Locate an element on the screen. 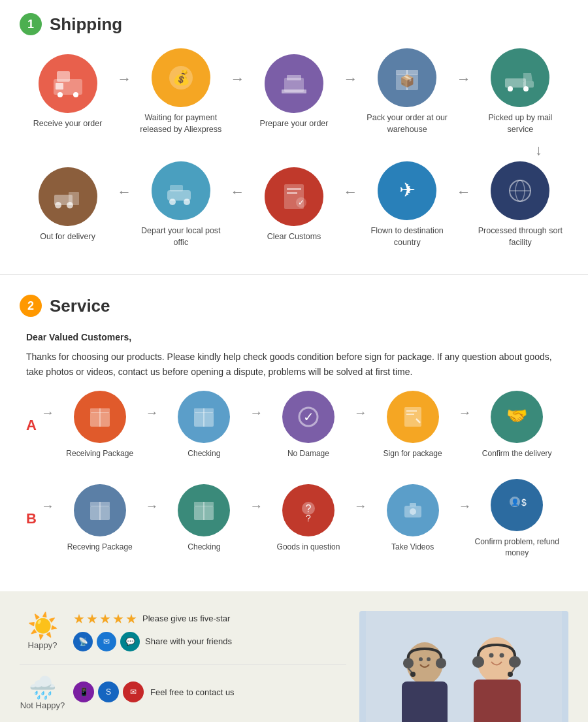  arrow-a1: → is located at coordinates (152, 413).